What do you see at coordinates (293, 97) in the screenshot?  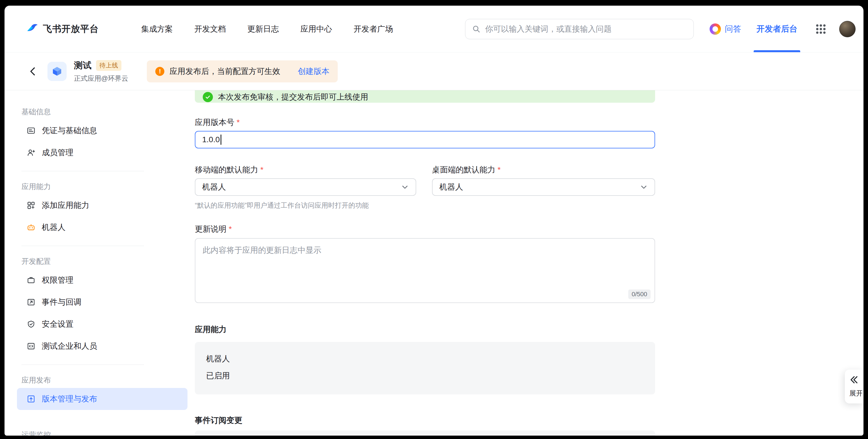 I see `success-banner-text: 本次发布免审核，提交发布后即可上线使用` at bounding box center [293, 97].